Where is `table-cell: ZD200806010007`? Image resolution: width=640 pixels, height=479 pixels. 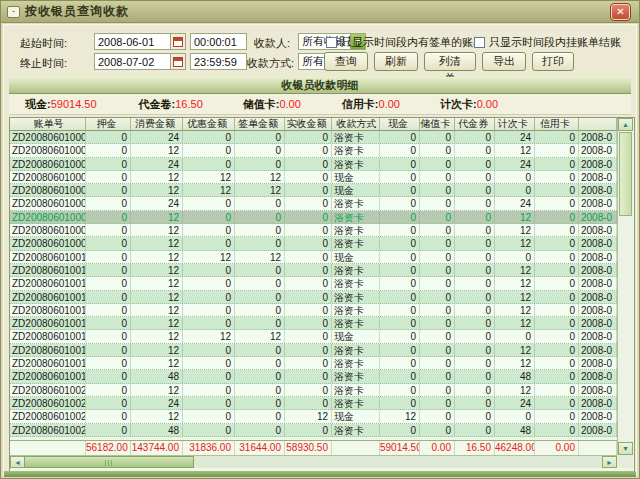
table-cell: ZD200806010007 is located at coordinates (48, 217).